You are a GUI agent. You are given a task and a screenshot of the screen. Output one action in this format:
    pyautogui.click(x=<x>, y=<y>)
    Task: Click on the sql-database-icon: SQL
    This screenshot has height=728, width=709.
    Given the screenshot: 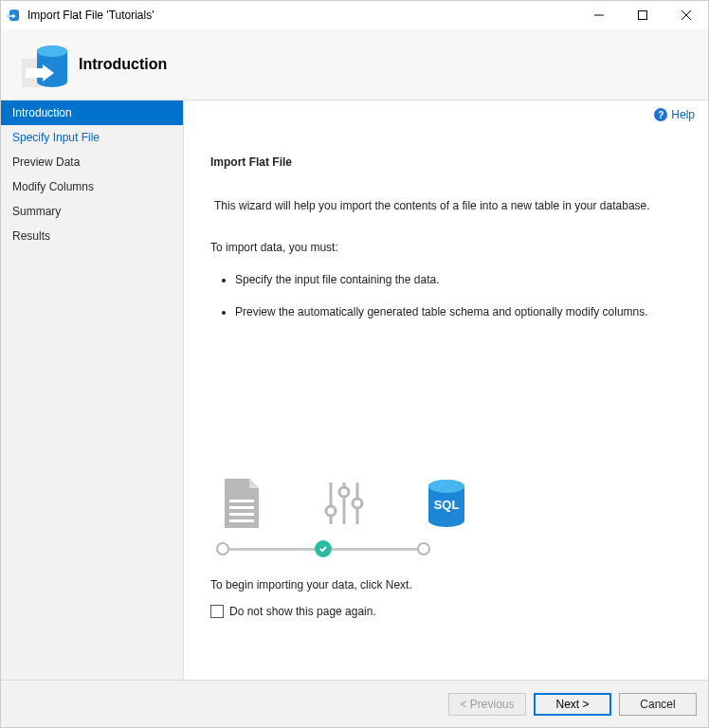 What is the action you would take?
    pyautogui.click(x=446, y=503)
    